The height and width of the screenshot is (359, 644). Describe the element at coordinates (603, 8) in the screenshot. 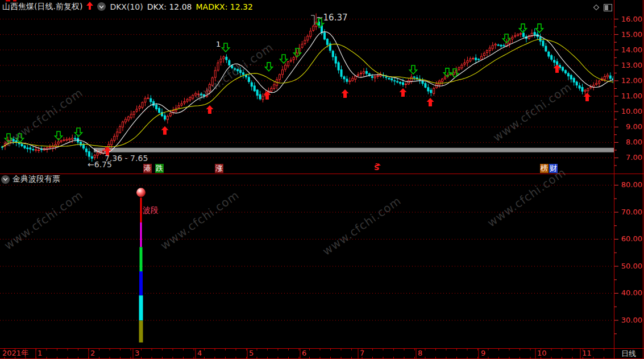

I see `header-tools` at that location.